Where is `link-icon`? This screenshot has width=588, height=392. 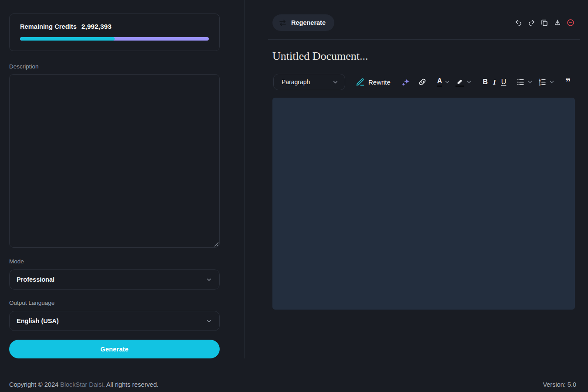
link-icon is located at coordinates (422, 82).